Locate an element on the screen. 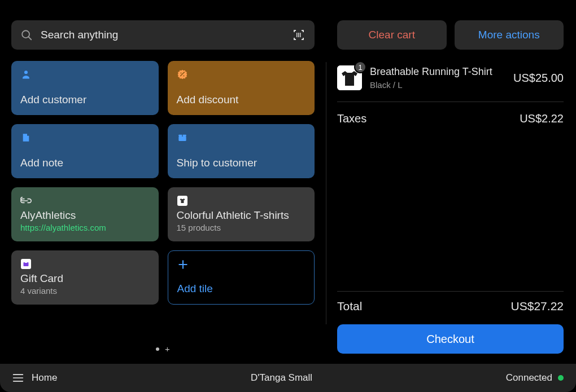 This screenshot has height=392, width=576. plus-icon is located at coordinates (183, 265).